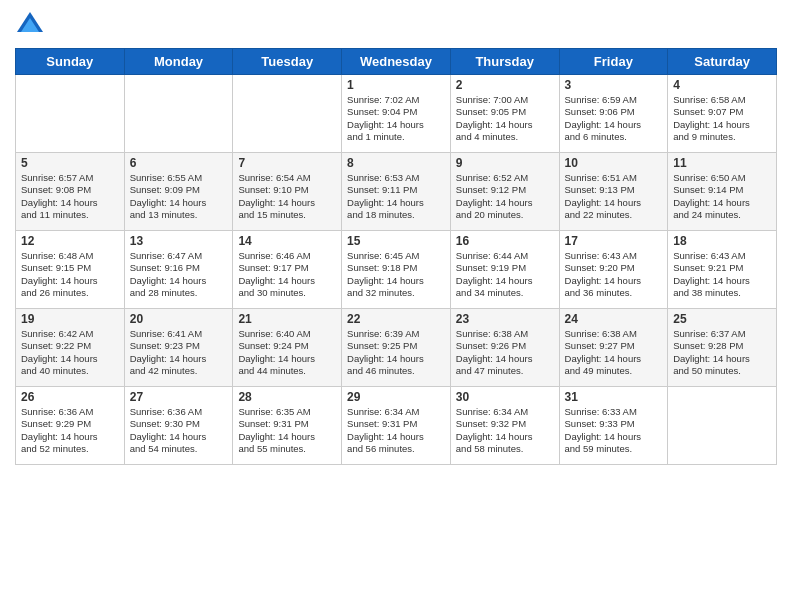  I want to click on cell-content: Sunrise: 6:59 AM Sunset: 9:06 PM Dayligh…, so click(614, 118).